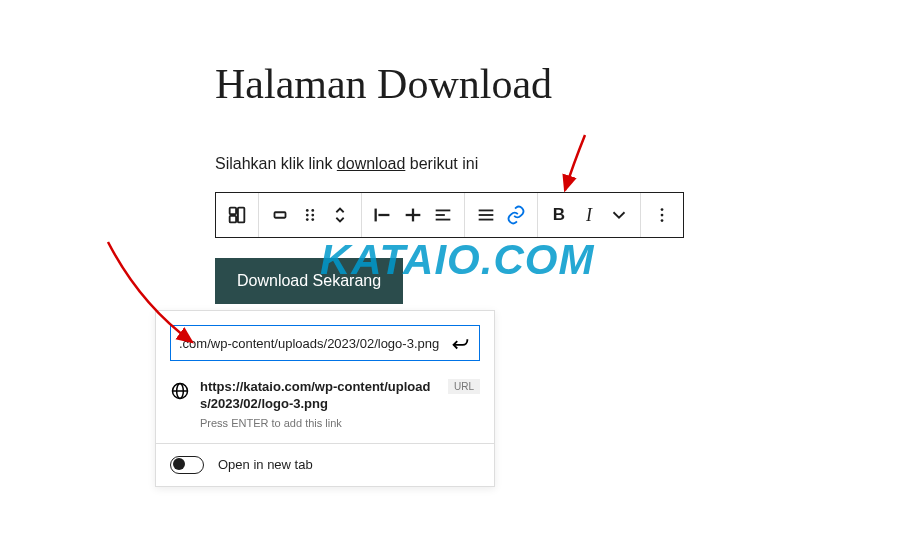 The width and height of the screenshot is (917, 540). I want to click on bold-button: B, so click(559, 215).